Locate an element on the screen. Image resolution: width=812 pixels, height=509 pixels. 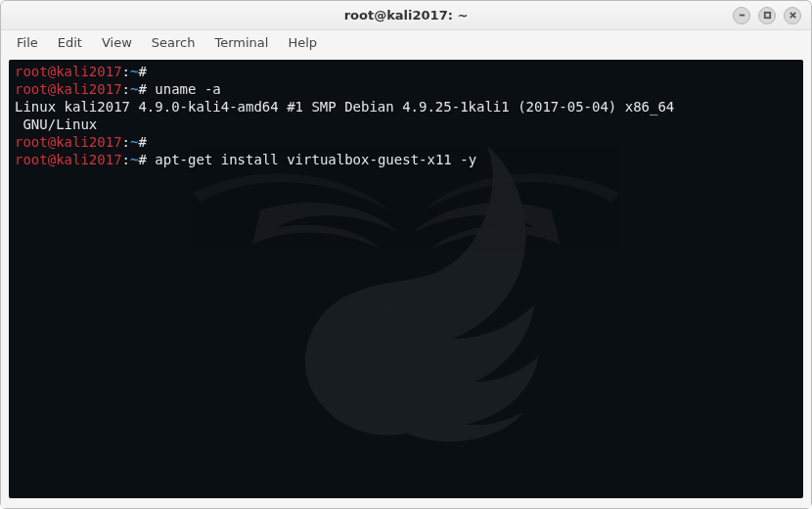
minimize-button is located at coordinates (742, 16).